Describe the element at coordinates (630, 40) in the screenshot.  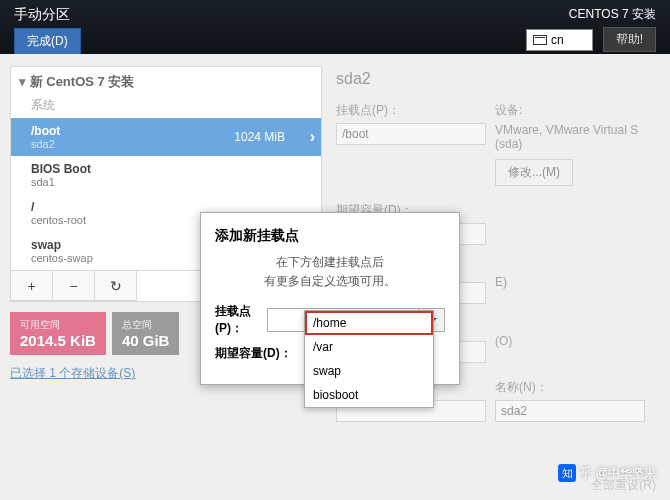
I see `help-button: 帮助!` at that location.